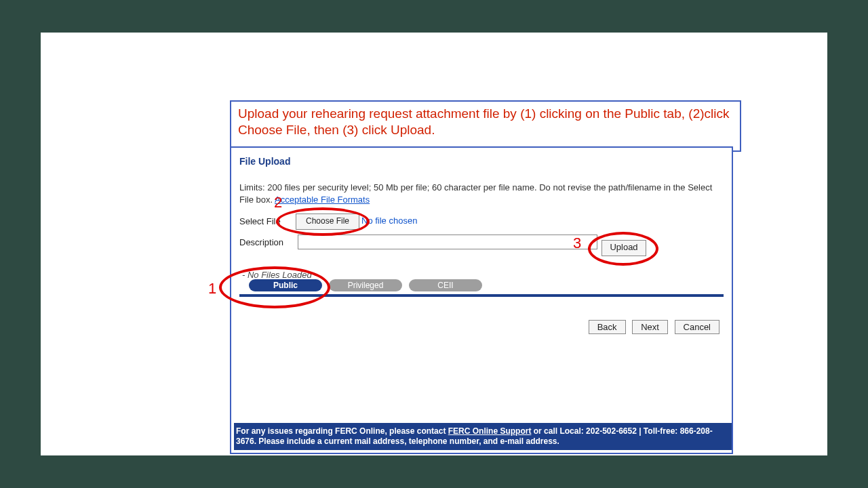 The width and height of the screenshot is (868, 488). I want to click on description-label: Description, so click(262, 243).